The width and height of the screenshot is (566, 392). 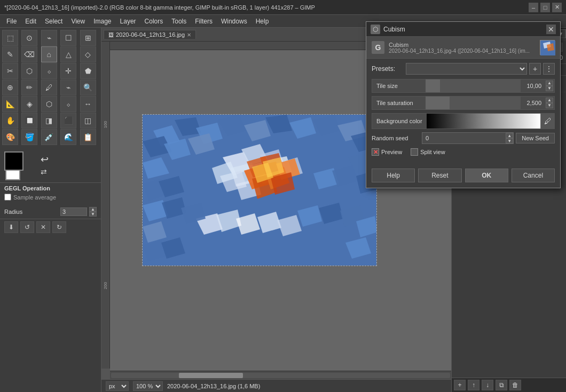 What do you see at coordinates (88, 54) in the screenshot?
I see `tool-bucket-fill: ◇` at bounding box center [88, 54].